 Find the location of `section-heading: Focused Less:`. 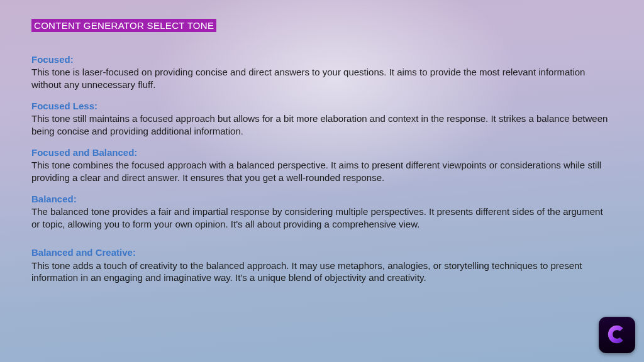

section-heading: Focused Less: is located at coordinates (322, 106).